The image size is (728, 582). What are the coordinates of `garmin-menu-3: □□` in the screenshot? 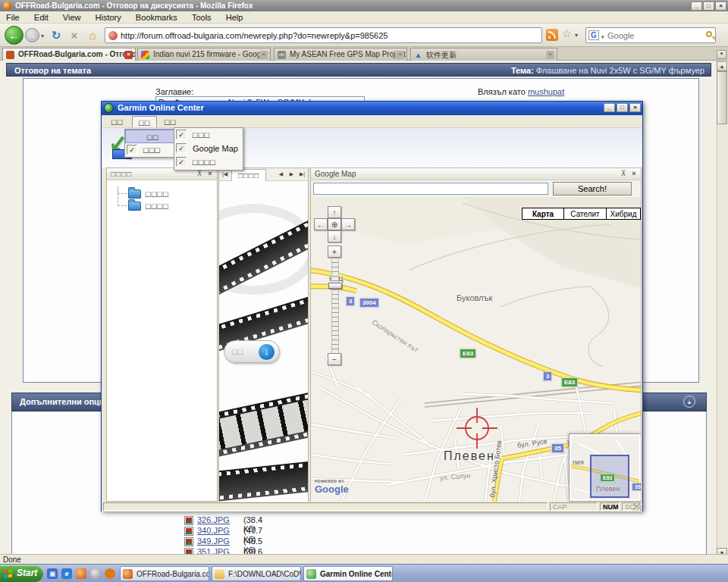 It's located at (170, 121).